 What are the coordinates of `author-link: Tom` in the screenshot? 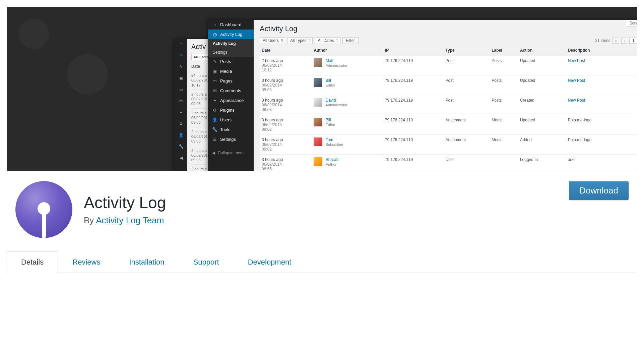 It's located at (330, 140).